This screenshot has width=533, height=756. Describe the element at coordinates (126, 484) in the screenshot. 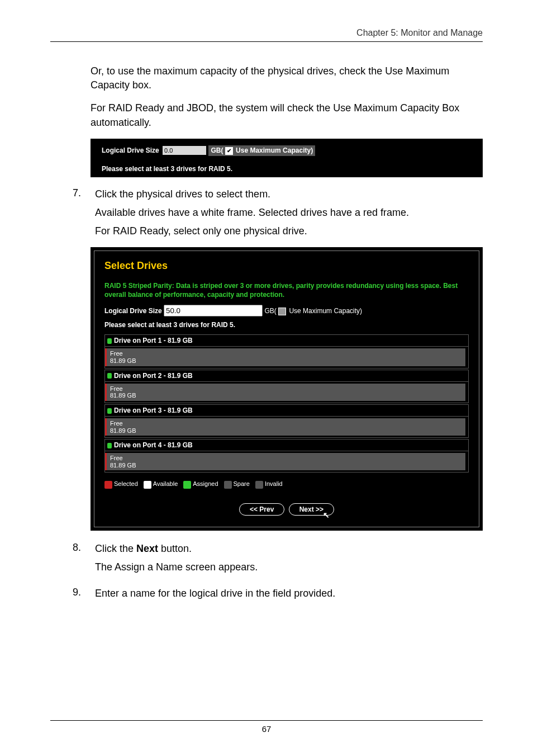

I see `legend-label-selected: Selected` at that location.